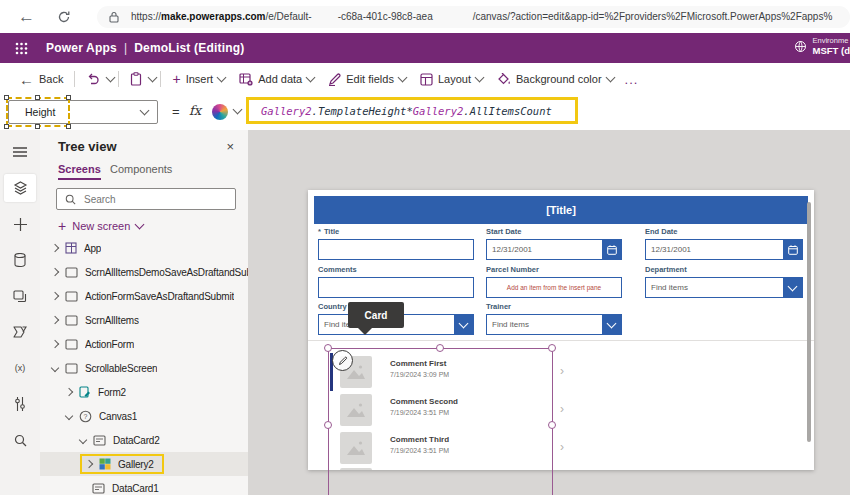 Image resolution: width=850 pixels, height=495 pixels. What do you see at coordinates (412, 110) in the screenshot?
I see `formula-input: Gallery2.TemplateHeight*Gallery2.AllItem…` at bounding box center [412, 110].